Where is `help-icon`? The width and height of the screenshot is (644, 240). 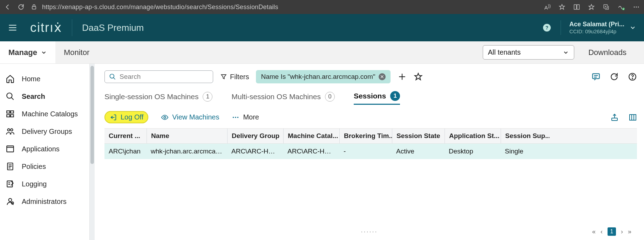 help-icon is located at coordinates (632, 77).